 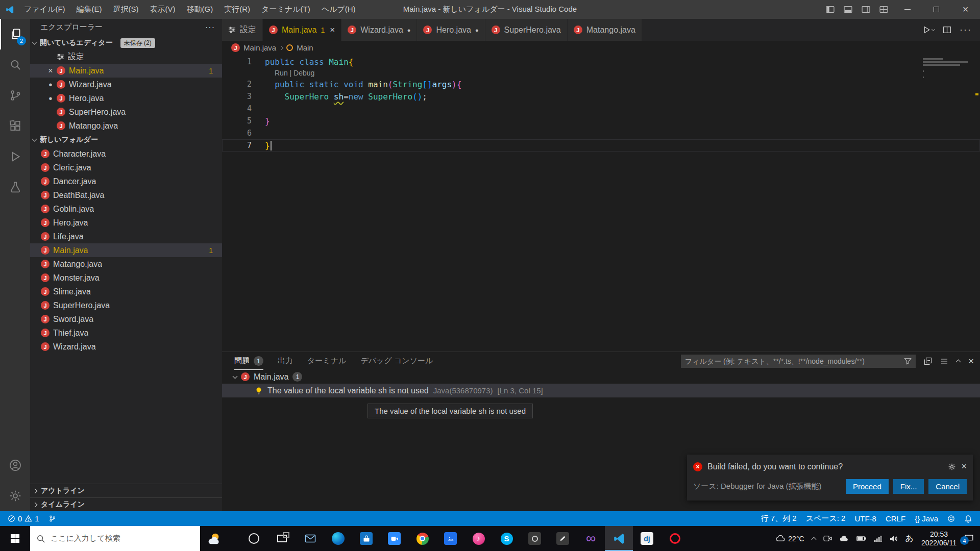 What do you see at coordinates (15, 496) in the screenshot?
I see `settings-gear-icon` at bounding box center [15, 496].